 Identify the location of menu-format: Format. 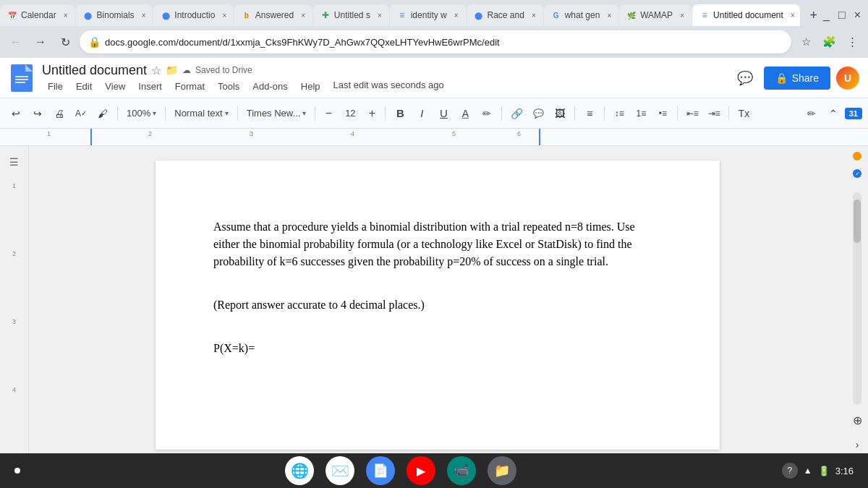
(190, 87).